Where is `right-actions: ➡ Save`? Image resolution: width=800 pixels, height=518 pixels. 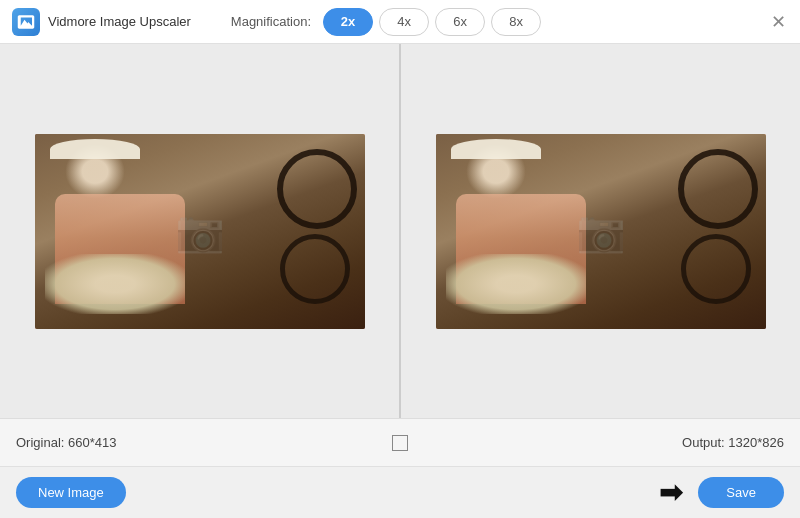 right-actions: ➡ Save is located at coordinates (722, 492).